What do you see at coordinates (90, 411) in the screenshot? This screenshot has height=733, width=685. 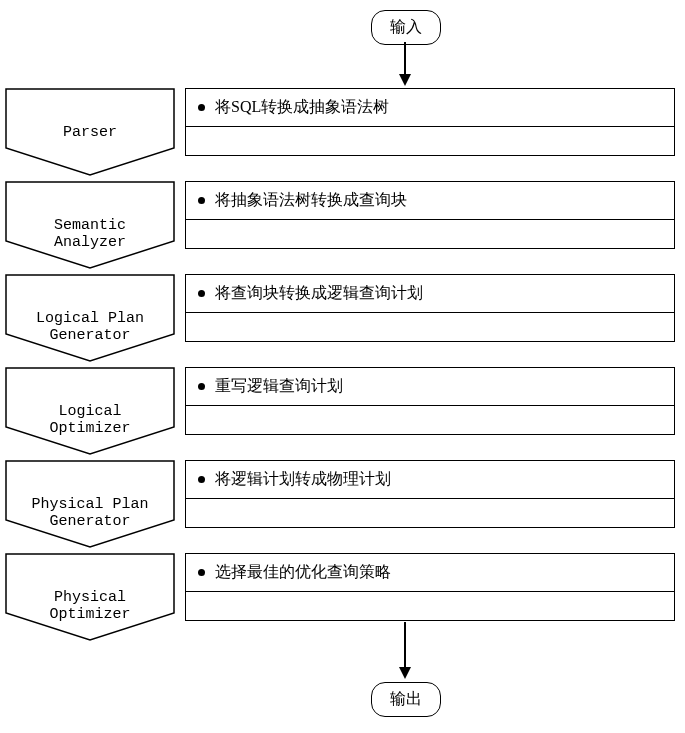 I see `chevron-shape: Logical Optimizer` at bounding box center [90, 411].